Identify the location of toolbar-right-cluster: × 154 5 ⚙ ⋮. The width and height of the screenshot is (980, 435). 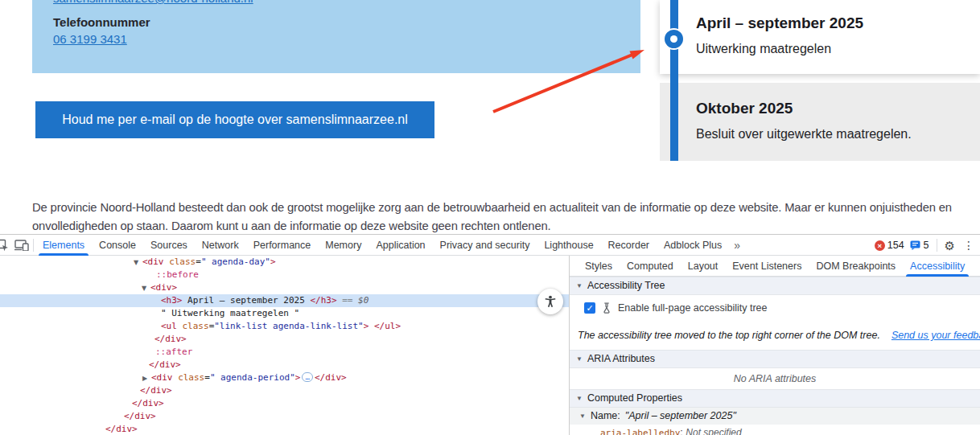
(925, 245).